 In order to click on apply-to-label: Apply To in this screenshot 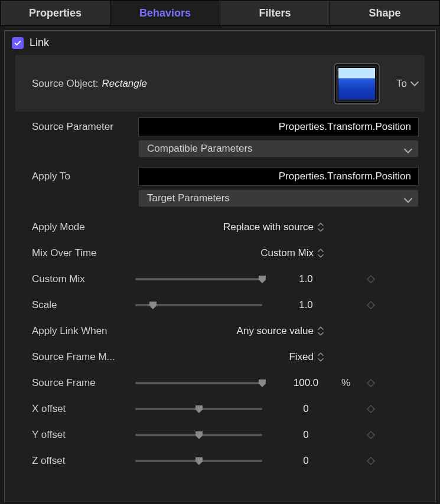, I will do `click(85, 176)`.